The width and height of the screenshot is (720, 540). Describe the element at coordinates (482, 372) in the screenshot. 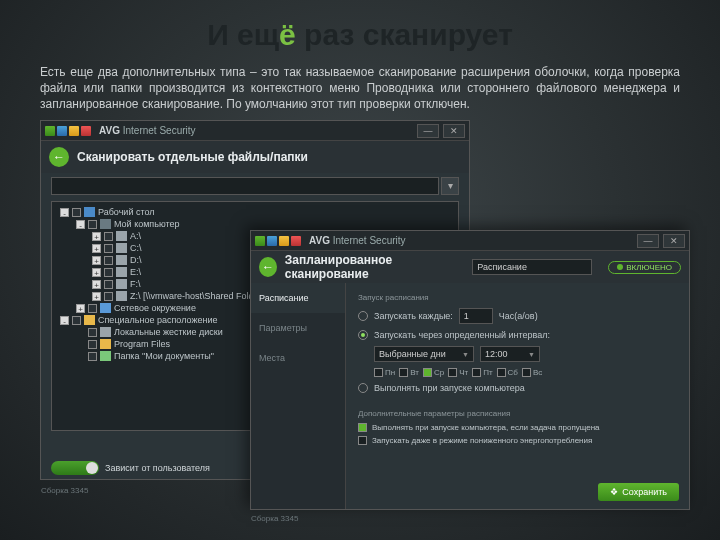

I see `day-Пт: Пт` at that location.